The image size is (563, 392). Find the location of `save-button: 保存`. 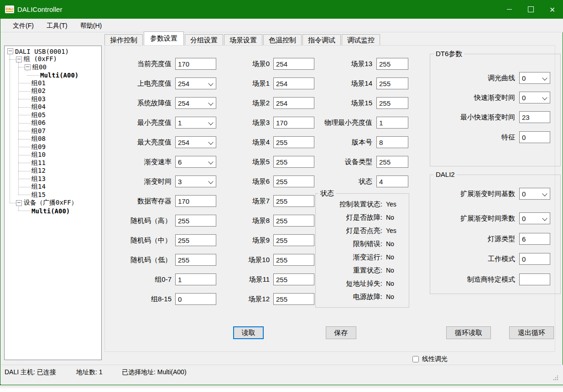

save-button: 保存 is located at coordinates (341, 333).